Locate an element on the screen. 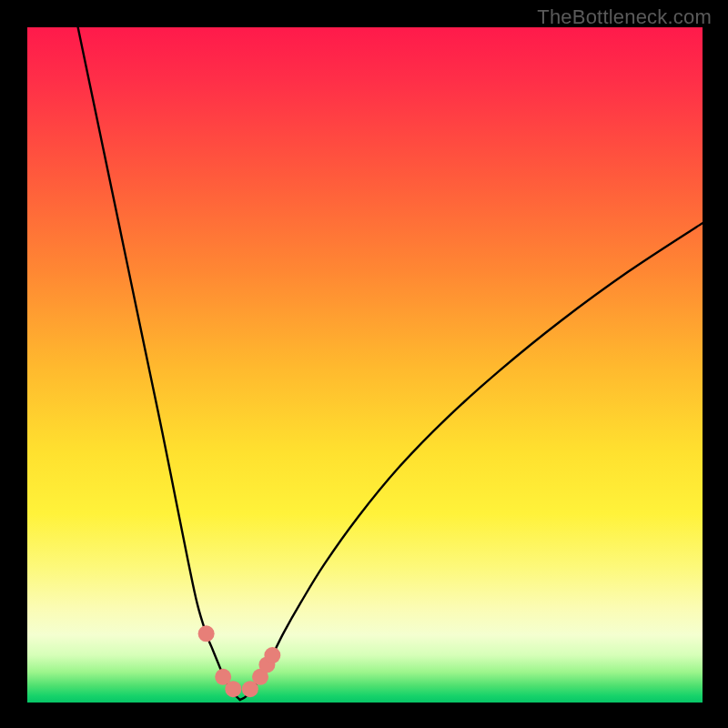  watermark-text: TheBottleneck.com is located at coordinates (624, 17).